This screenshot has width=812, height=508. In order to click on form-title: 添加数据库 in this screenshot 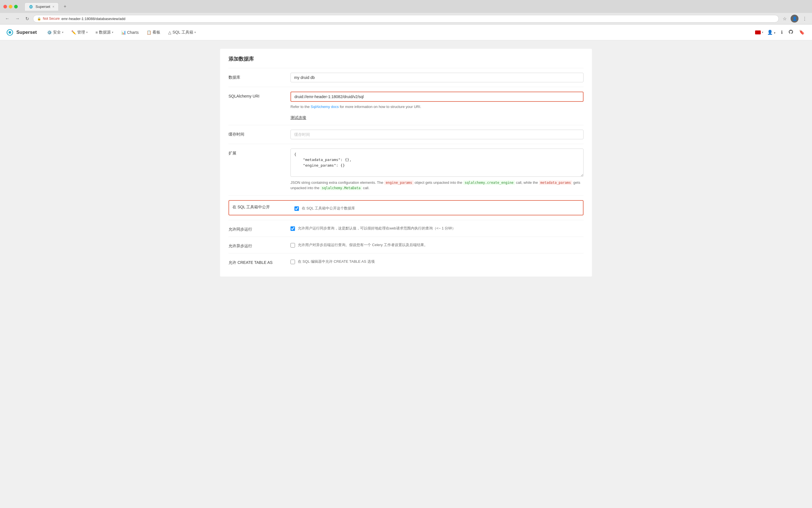, I will do `click(406, 59)`.